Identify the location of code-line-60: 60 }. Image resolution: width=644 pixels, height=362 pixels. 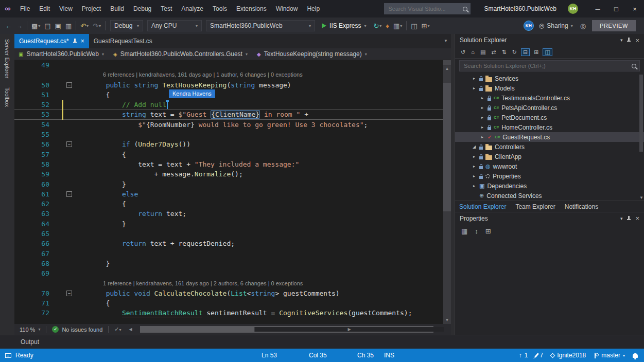
(229, 184).